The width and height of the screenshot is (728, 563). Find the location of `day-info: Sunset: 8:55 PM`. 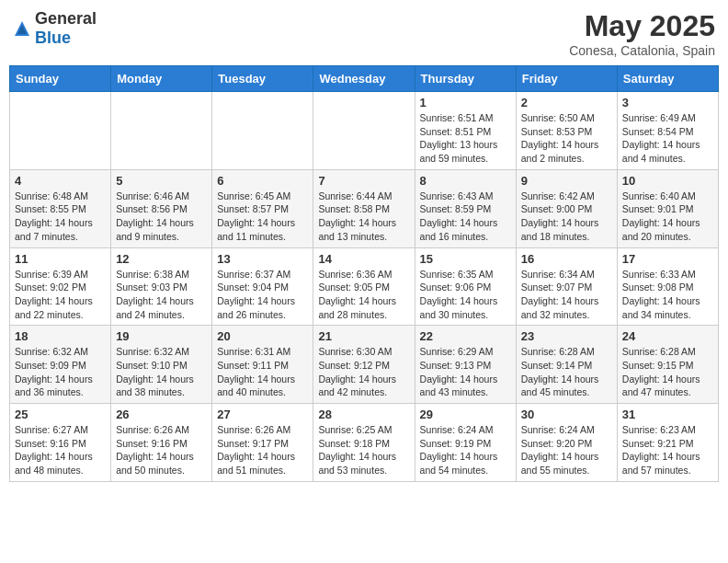

day-info: Sunset: 8:55 PM is located at coordinates (61, 210).